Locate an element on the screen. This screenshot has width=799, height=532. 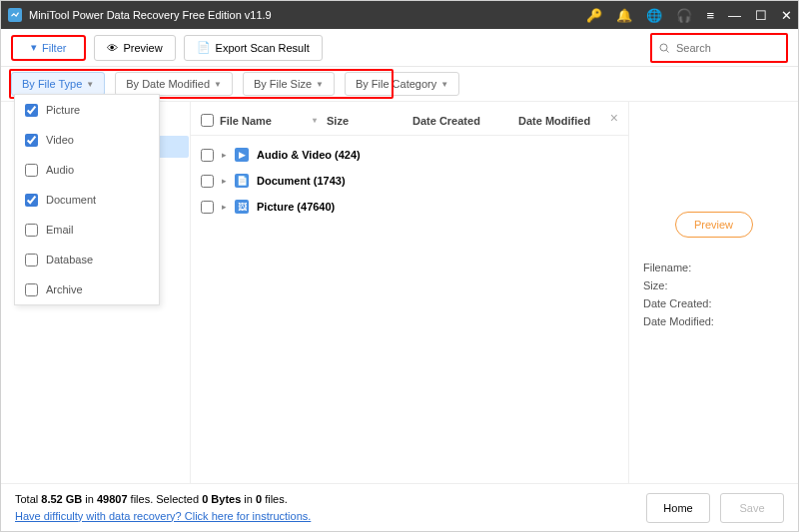
menu-icon: ≡ is located at coordinates (710, 16).